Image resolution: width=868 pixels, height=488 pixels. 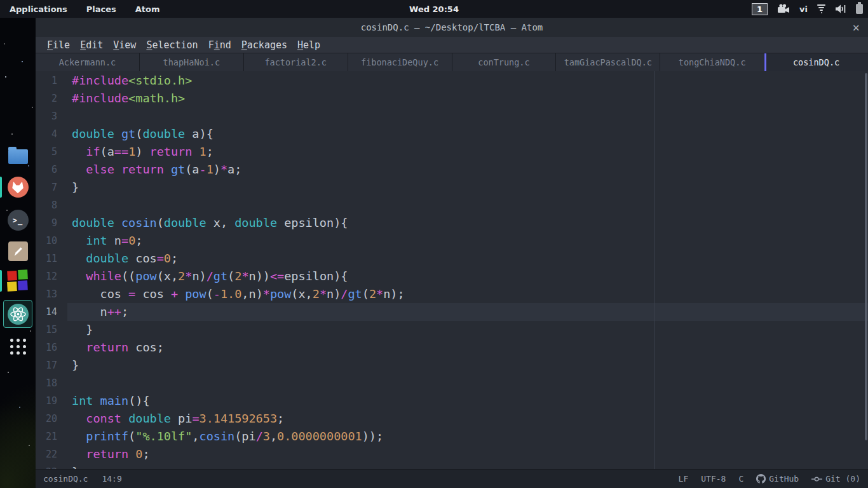 What do you see at coordinates (712, 62) in the screenshot?
I see `tab-tongChiaNDQ.c: tongChiaNDQ.c` at bounding box center [712, 62].